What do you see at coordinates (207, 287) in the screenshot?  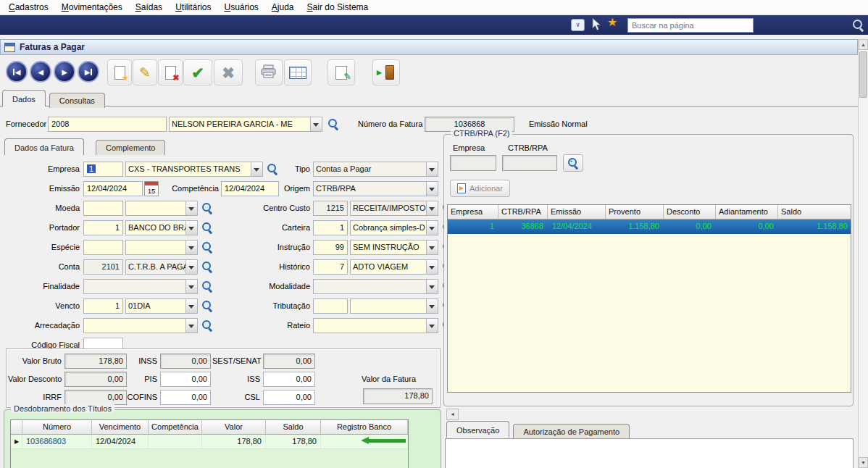 I see `finalidade-lookup-icon` at bounding box center [207, 287].